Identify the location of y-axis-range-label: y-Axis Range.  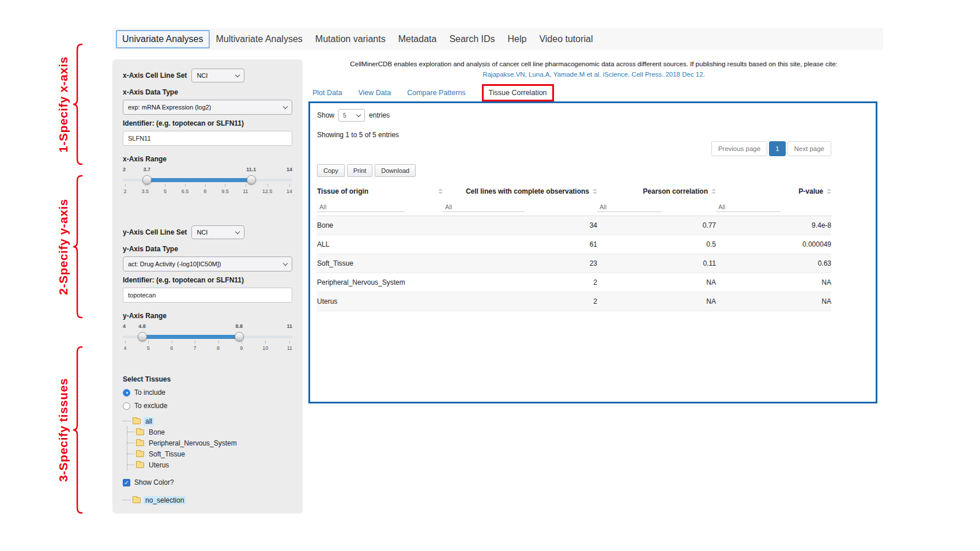
(208, 316).